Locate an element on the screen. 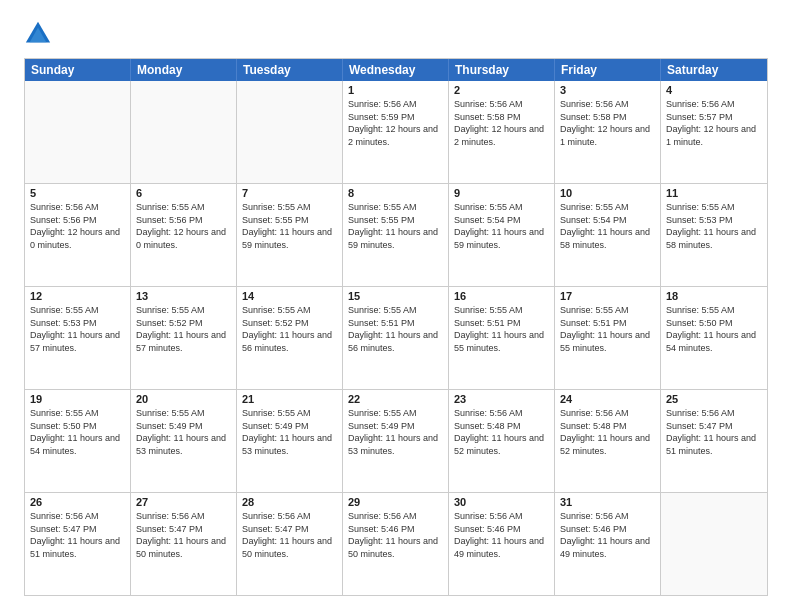 The image size is (792, 612). calendar-cell: 3Sunrise: 5:56 AMSunset: 5:58 PMDaylight… is located at coordinates (608, 132).